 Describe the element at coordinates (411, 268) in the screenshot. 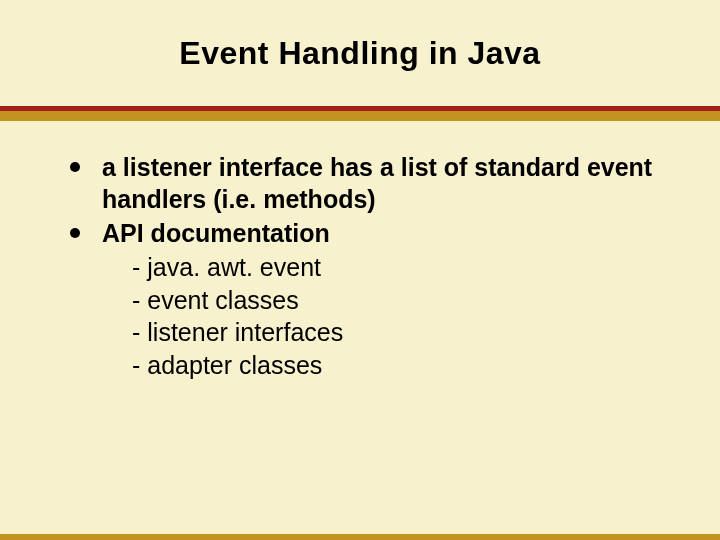

I see `sub-item: - java. awt. event` at that location.